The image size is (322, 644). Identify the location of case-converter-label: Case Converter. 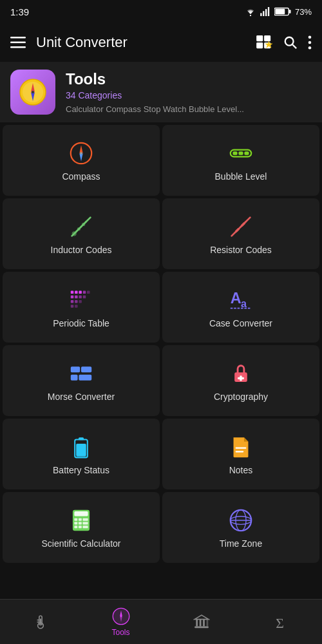
(241, 323).